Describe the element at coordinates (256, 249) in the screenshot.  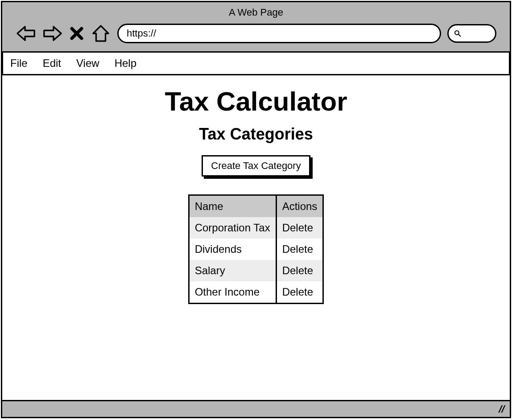
I see `table-row: Dividends Delete` at that location.